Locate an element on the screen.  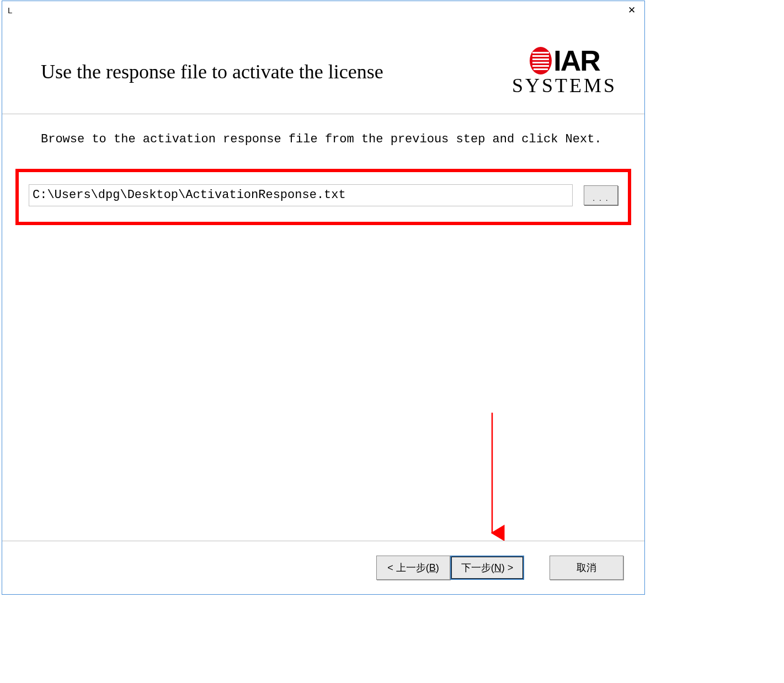
header: Use the response file to activate the li… is located at coordinates (323, 66).